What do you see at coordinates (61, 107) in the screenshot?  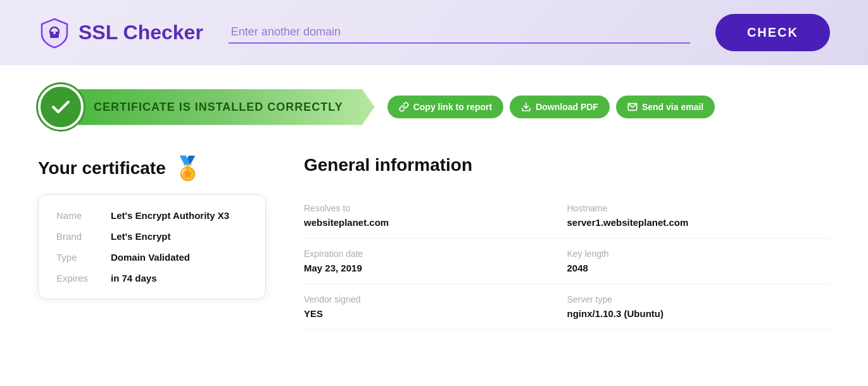 I see `check-icon` at bounding box center [61, 107].